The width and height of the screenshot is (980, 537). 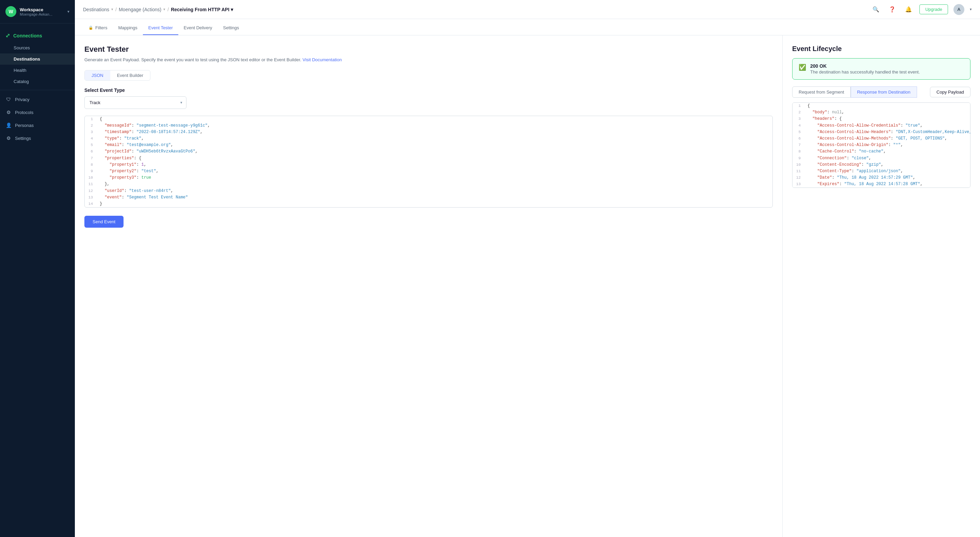 I want to click on sidebar-logo-area: W Workspace Moengage-Aekan... ▾, so click(x=37, y=12).